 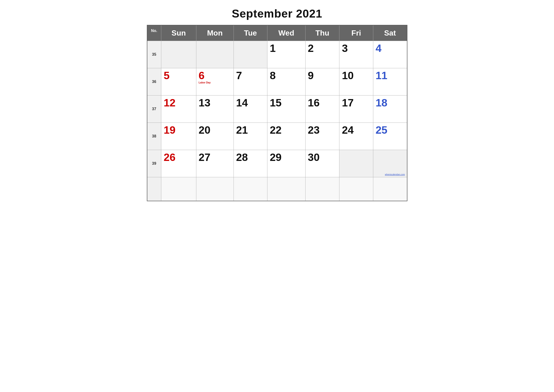 I want to click on day-number: 10, so click(x=348, y=75).